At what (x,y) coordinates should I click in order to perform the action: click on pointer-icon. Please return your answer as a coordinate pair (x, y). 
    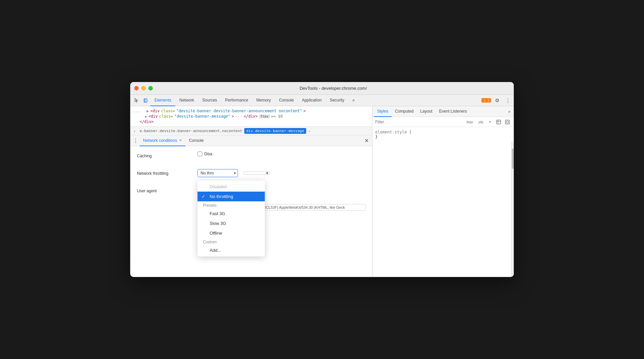
    Looking at the image, I should click on (136, 101).